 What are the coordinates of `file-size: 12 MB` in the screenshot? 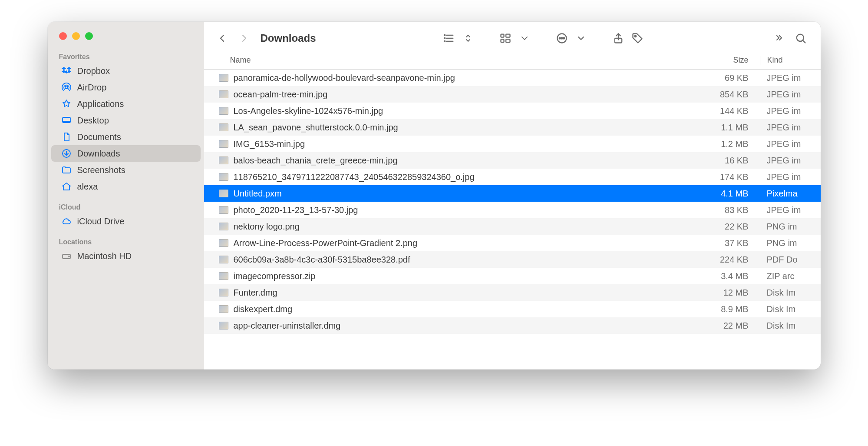 It's located at (721, 293).